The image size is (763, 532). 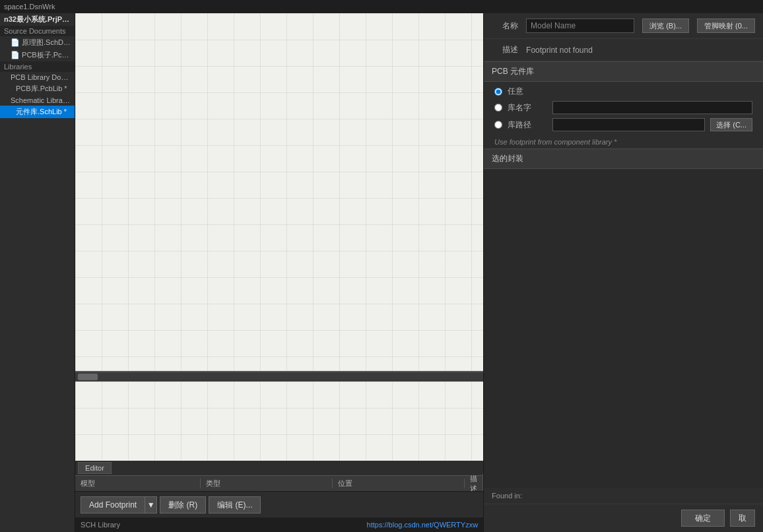 What do you see at coordinates (37, 88) in the screenshot?
I see `sidebar-item-pcb-lib: PCB库.PcbLib *` at bounding box center [37, 88].